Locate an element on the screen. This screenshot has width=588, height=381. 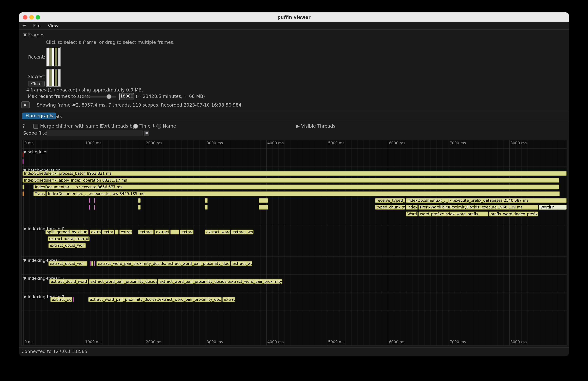
merge-checkbox is located at coordinates (36, 126).